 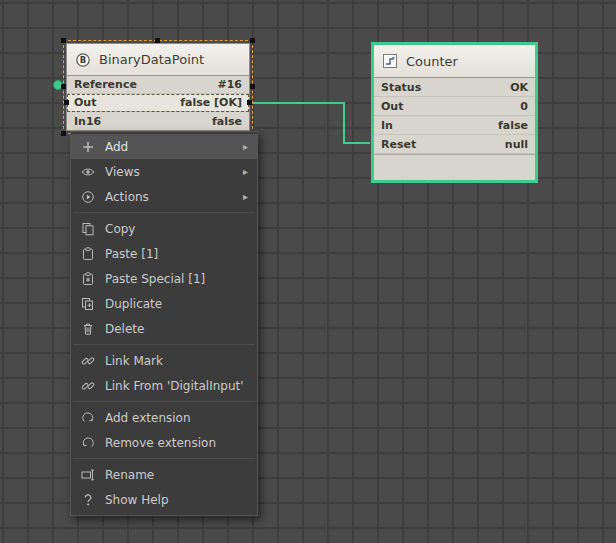 What do you see at coordinates (88, 443) in the screenshot?
I see `remove-extension-icon` at bounding box center [88, 443].